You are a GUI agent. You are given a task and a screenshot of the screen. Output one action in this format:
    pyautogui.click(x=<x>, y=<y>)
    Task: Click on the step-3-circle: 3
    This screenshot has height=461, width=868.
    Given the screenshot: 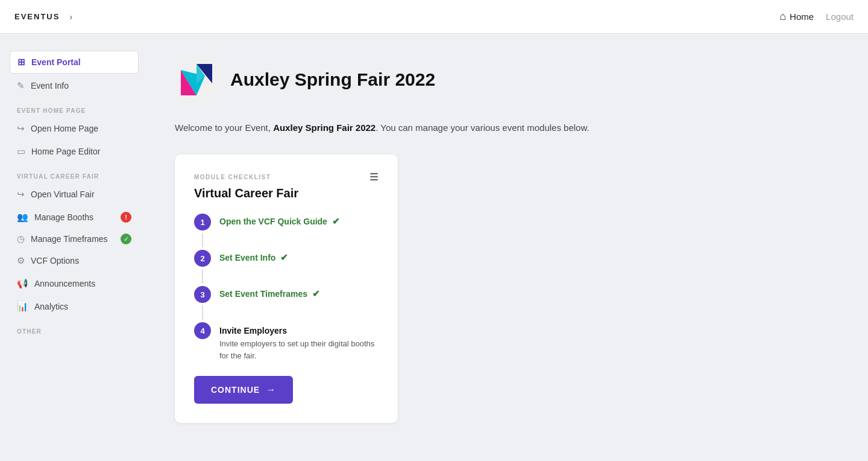 What is the action you would take?
    pyautogui.click(x=203, y=294)
    